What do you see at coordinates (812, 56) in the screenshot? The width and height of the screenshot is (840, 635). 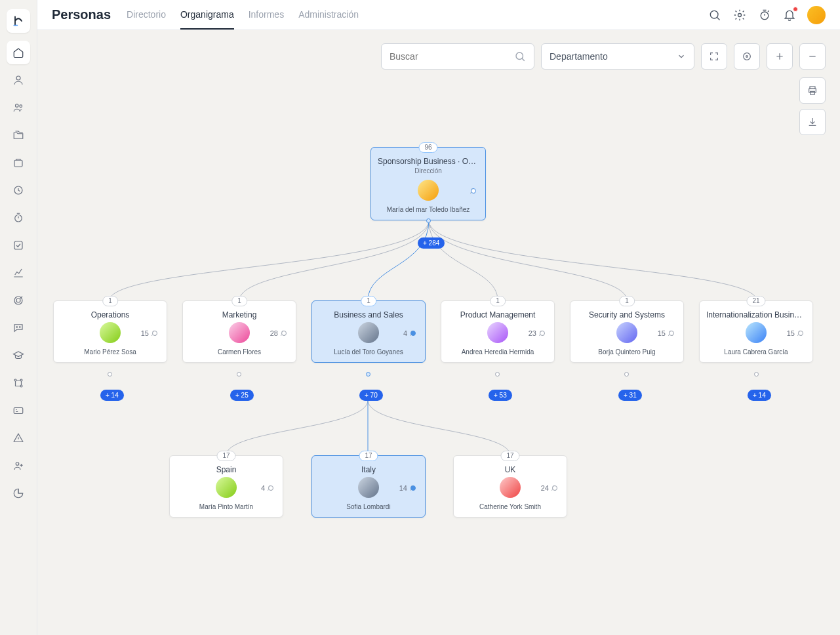 I see `zoom-out-button` at bounding box center [812, 56].